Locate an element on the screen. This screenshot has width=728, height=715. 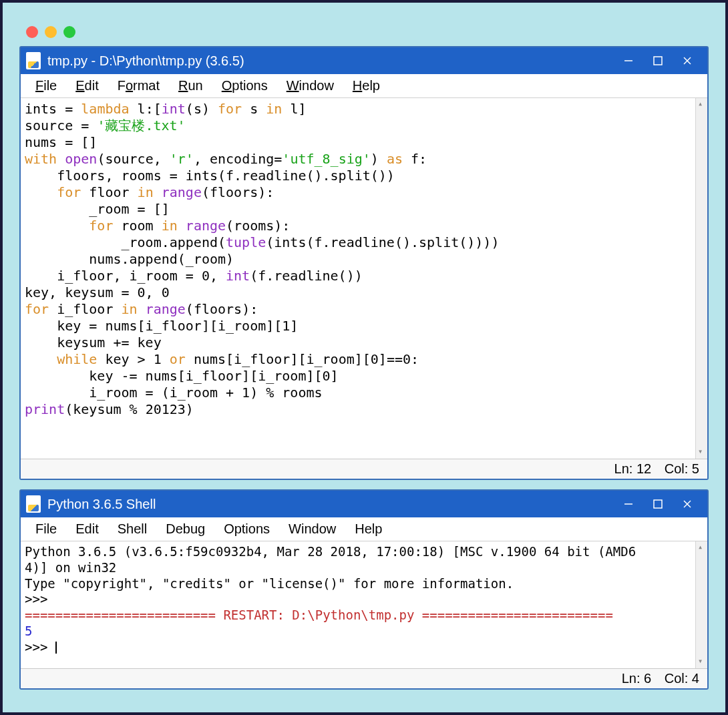
python-file-icon is located at coordinates (33, 61).